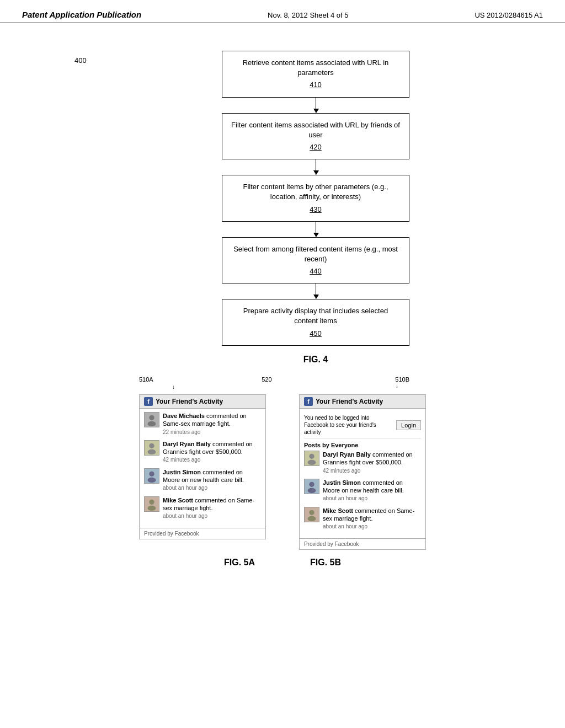 This screenshot has height=728, width=565. What do you see at coordinates (152, 476) in the screenshot?
I see `avatar-justin-a` at bounding box center [152, 476].